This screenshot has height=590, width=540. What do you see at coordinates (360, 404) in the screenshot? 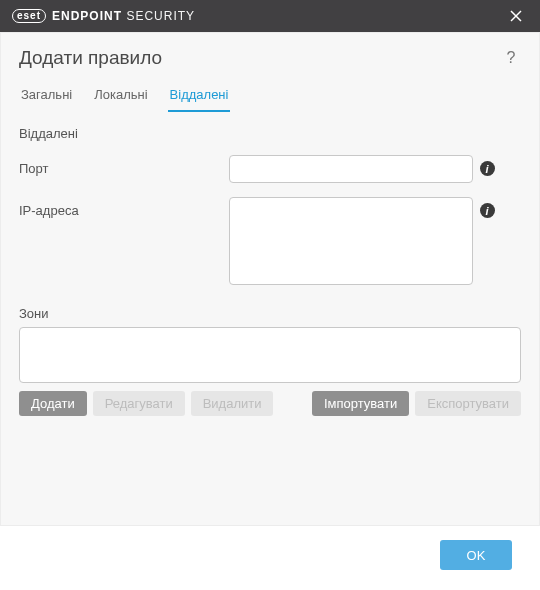
I see `import-button: Імпортувати` at bounding box center [360, 404].